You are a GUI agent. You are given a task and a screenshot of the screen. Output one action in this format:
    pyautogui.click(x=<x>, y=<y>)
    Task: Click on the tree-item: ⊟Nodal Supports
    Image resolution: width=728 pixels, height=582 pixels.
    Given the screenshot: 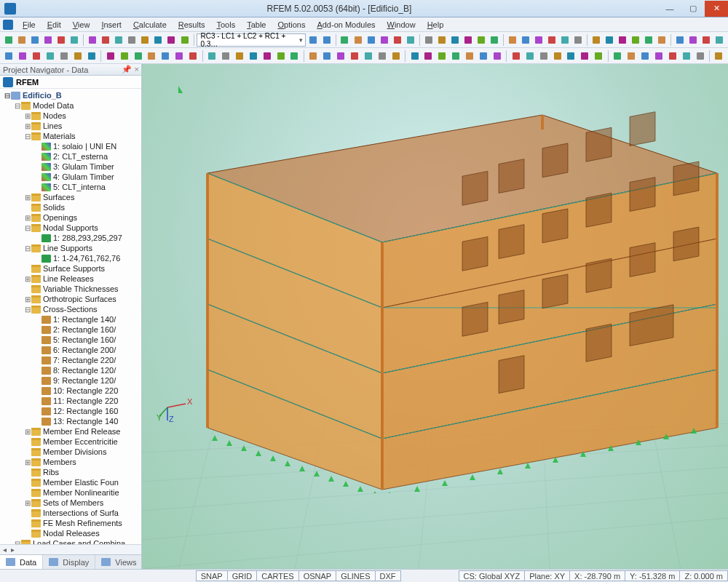 What is the action you would take?
    pyautogui.click(x=71, y=228)
    